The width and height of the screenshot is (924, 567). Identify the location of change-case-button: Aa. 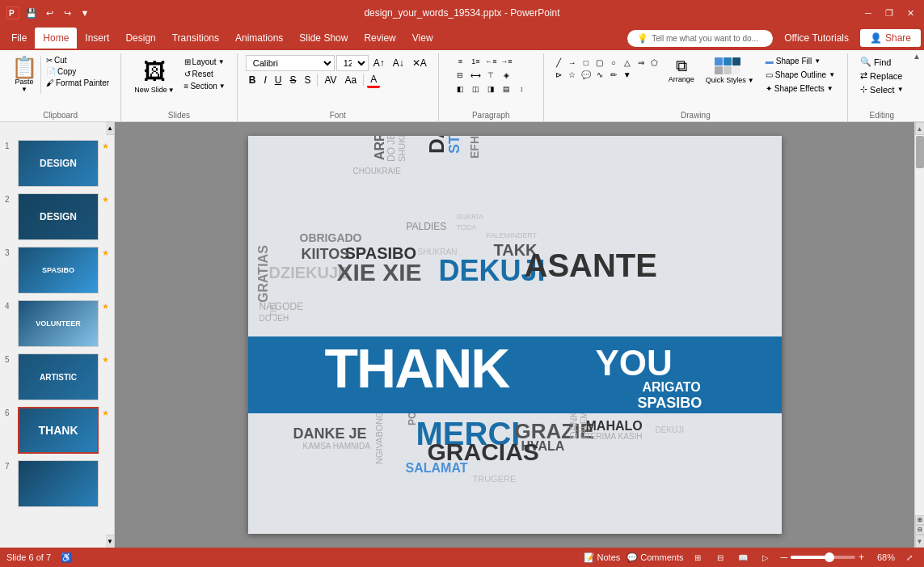
(351, 80).